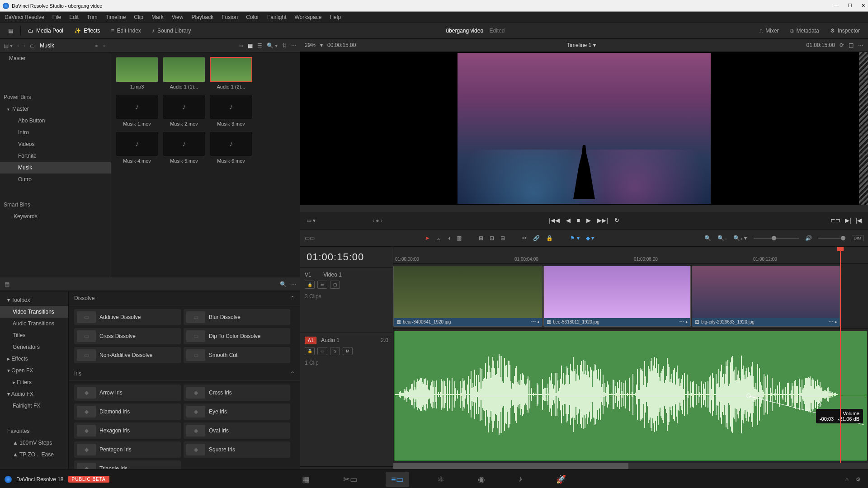  What do you see at coordinates (861, 45) in the screenshot?
I see `viewer-more-icon: ⋯` at bounding box center [861, 45].